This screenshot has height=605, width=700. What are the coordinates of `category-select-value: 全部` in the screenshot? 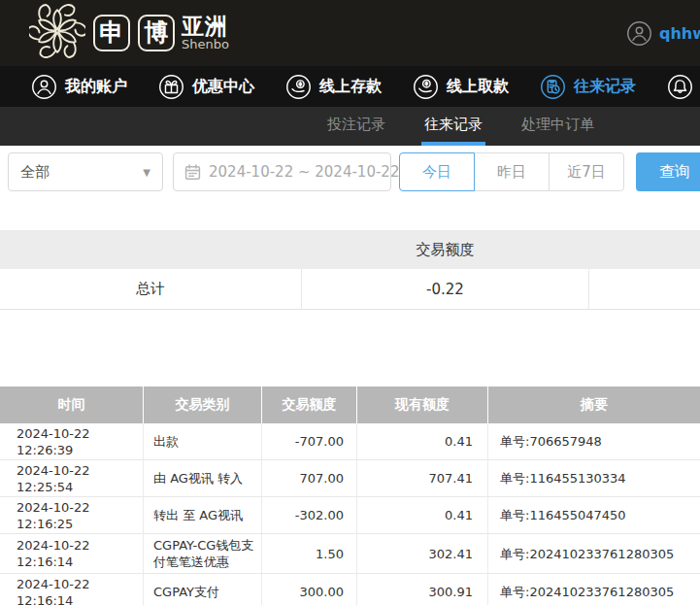 It's located at (35, 173).